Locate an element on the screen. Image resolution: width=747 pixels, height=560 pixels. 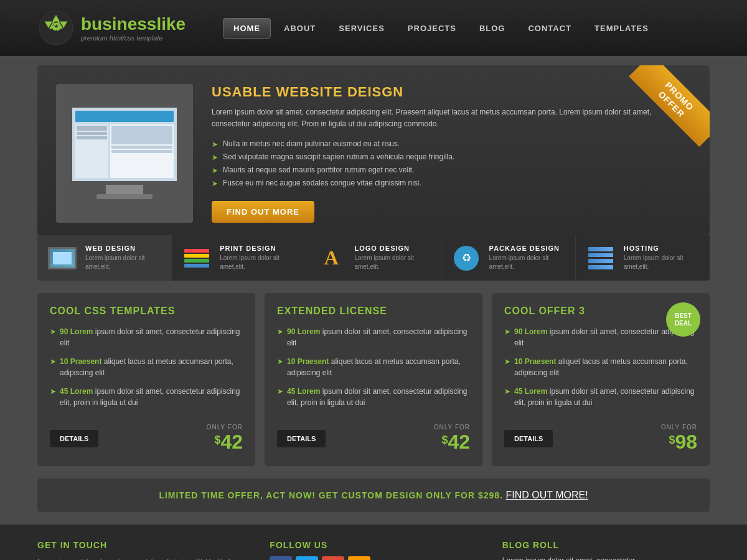
bullet-4: ➤ Fusce eu mi nec augue sodales congue v… is located at coordinates (451, 183).